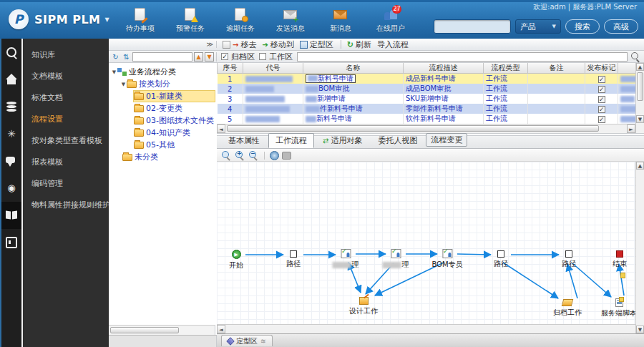  Describe the element at coordinates (11, 215) in the screenshot. I see `rail-library-module` at that location.